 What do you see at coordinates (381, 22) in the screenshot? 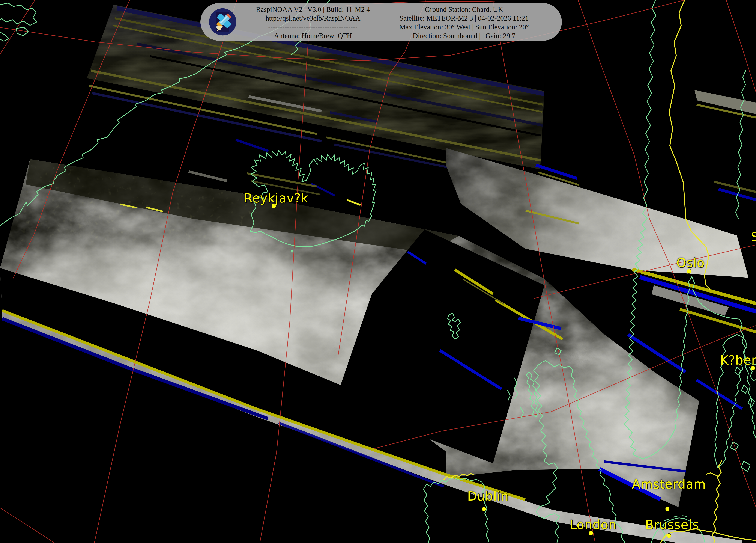
I see `info-header-box: RaspiNOAA V2 | V3.0 | Build: 11-M2 4 htt…` at bounding box center [381, 22].